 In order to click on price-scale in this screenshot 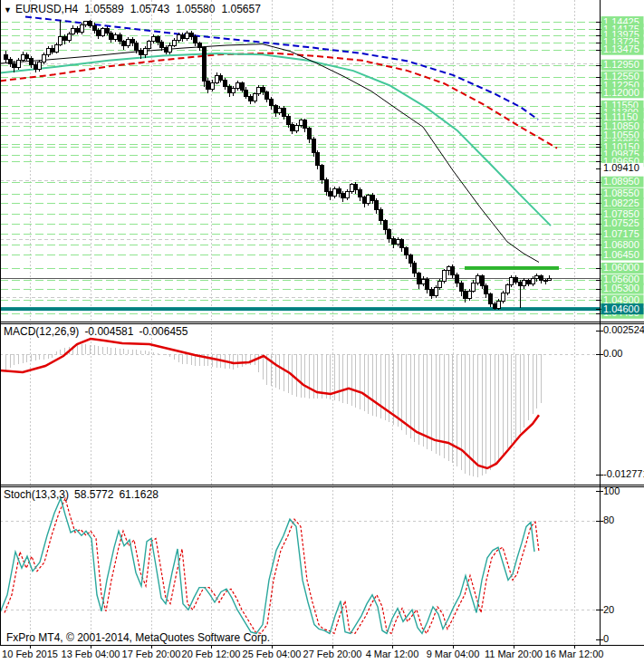, I will do `click(621, 322)`.